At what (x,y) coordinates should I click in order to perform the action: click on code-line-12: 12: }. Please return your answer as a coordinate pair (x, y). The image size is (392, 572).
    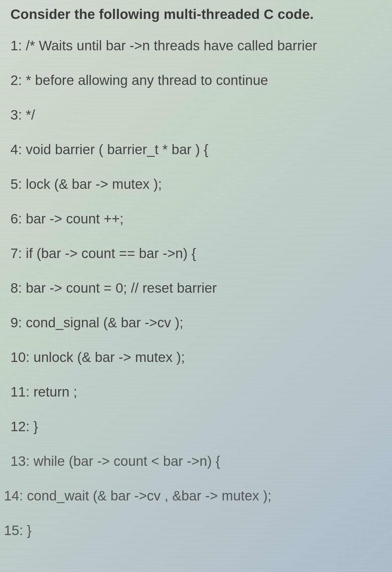
    Looking at the image, I should click on (201, 427).